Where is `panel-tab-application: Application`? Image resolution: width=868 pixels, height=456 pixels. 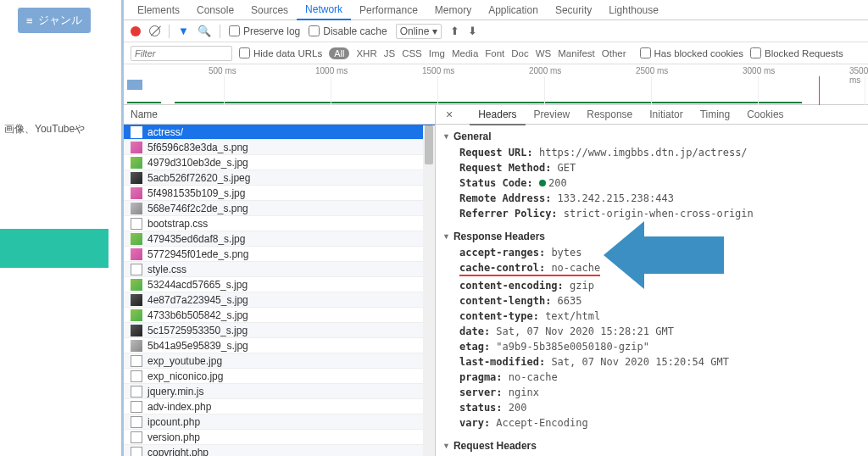 panel-tab-application: Application is located at coordinates (514, 10).